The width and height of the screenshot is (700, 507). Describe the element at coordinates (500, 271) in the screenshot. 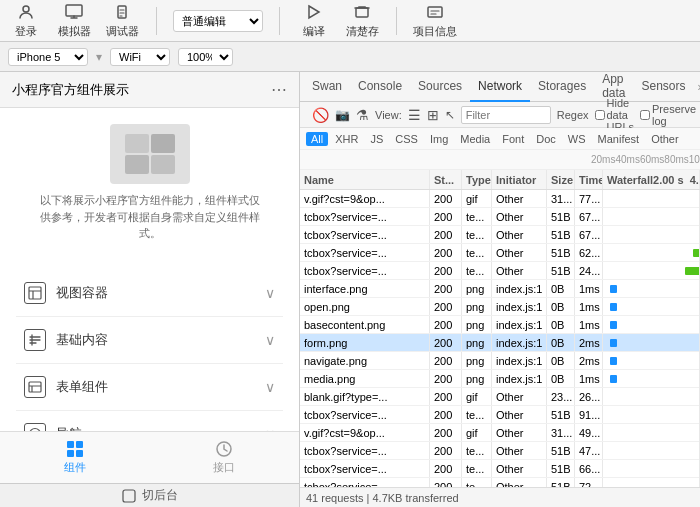

I see `table-row: tcbox?service=... 200 te... Other 51B 24…` at that location.